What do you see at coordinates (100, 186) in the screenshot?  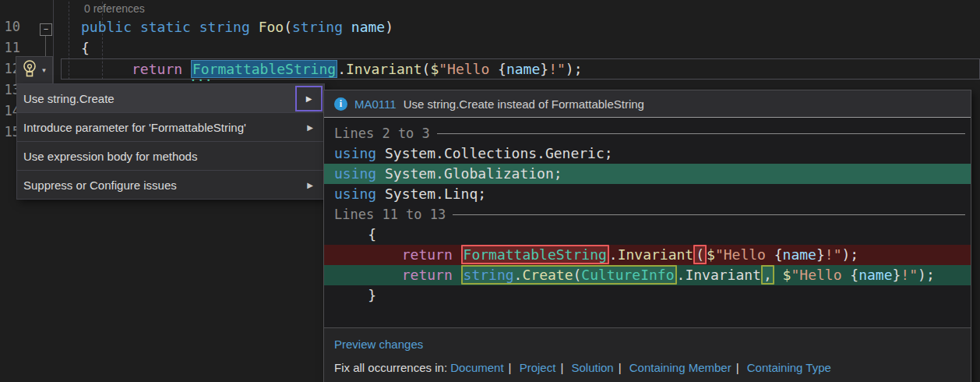 I see `menu-item-label: Suppress or Configure issues` at bounding box center [100, 186].